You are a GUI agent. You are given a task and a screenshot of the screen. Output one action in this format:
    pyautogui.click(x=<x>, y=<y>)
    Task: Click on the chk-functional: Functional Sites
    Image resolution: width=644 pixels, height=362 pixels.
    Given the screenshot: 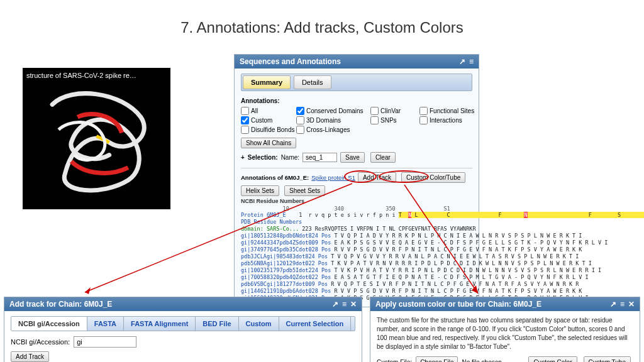 What is the action you would take?
    pyautogui.click(x=451, y=111)
    